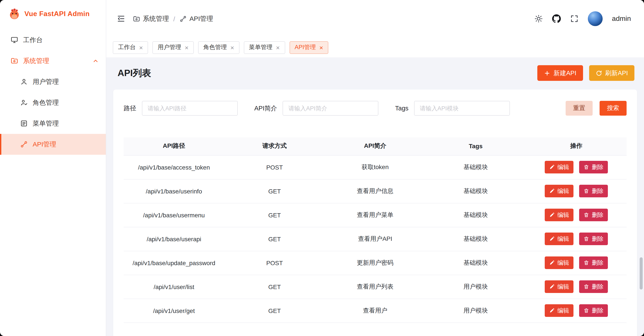 This screenshot has height=336, width=644. What do you see at coordinates (14, 61) in the screenshot?
I see `folder-gear-icon` at bounding box center [14, 61].